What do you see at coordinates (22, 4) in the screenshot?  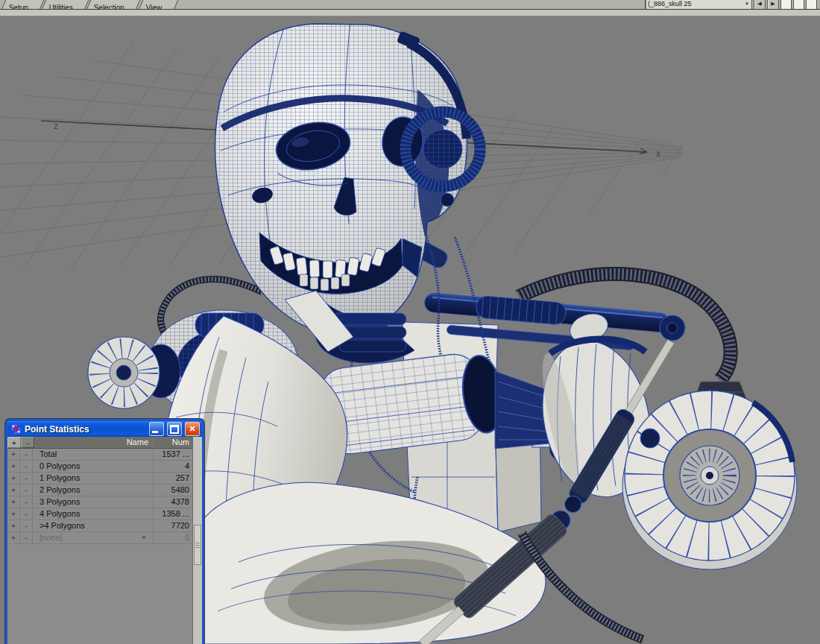 I see `tab-setup: Setup` at bounding box center [22, 4].